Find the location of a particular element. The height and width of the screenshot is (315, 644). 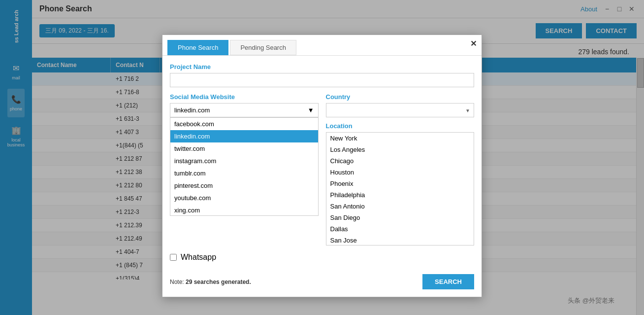

project-name-label: Project Name is located at coordinates (322, 67).